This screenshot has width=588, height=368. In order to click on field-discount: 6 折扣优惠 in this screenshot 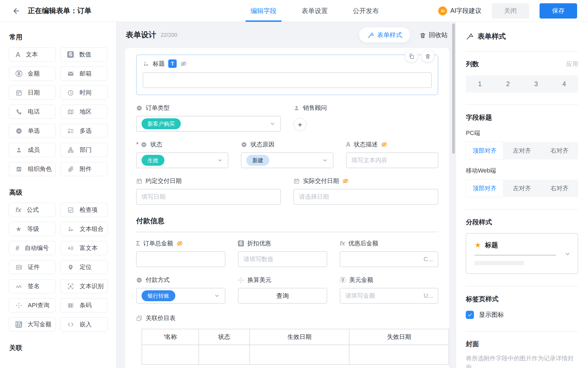, I will do `click(283, 253)`.